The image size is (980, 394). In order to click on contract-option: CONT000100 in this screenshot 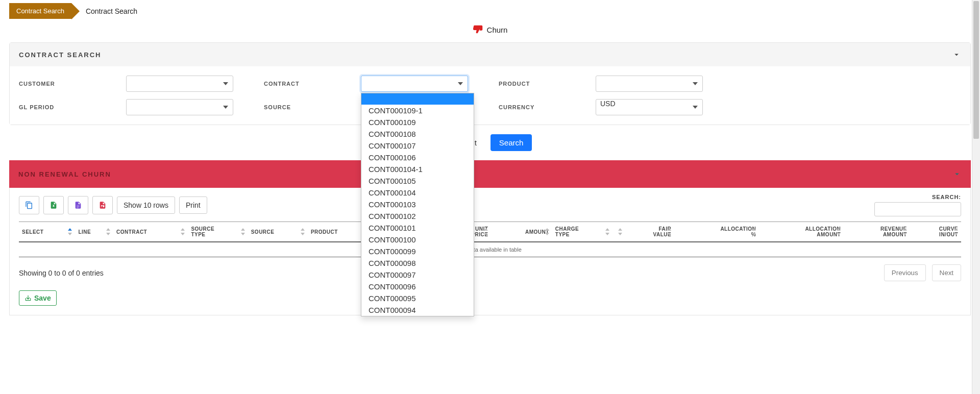, I will do `click(418, 240)`.